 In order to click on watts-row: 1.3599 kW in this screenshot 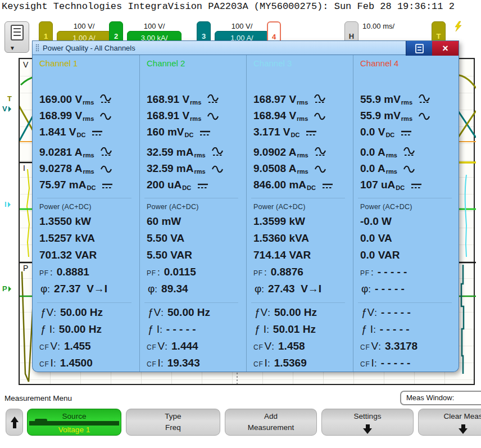, I will do `click(301, 221)`.